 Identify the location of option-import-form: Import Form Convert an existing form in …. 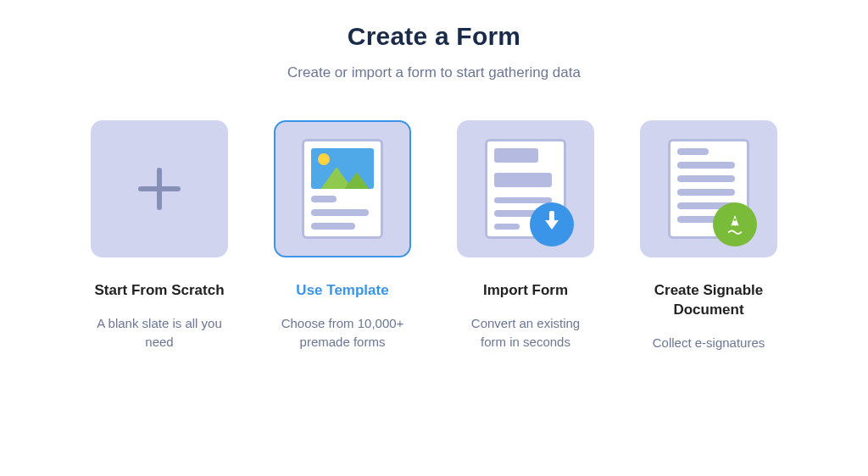
(526, 236).